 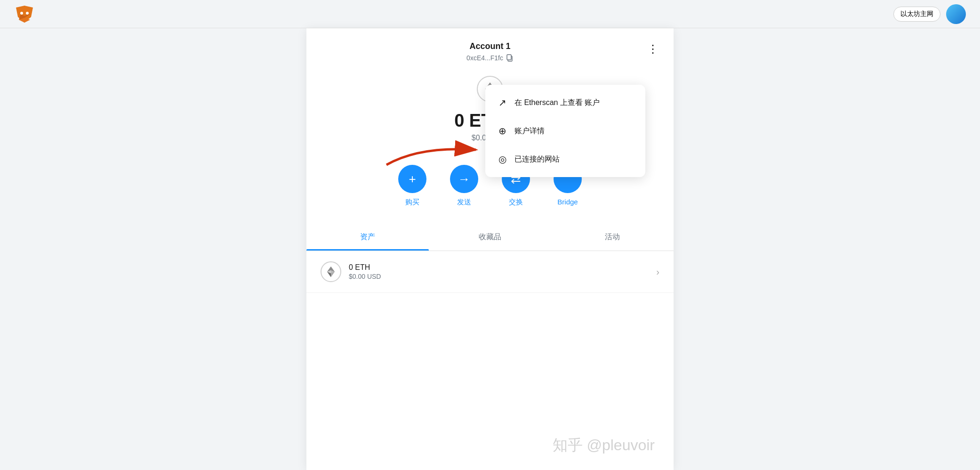 What do you see at coordinates (917, 14) in the screenshot?
I see `network-selector: 以太坊主网` at bounding box center [917, 14].